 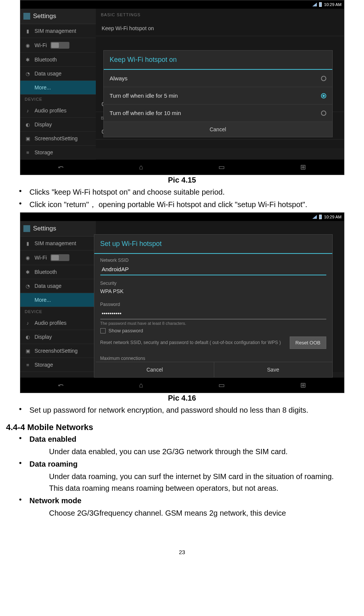 What do you see at coordinates (28, 258) in the screenshot?
I see `wifi-icon: ◉` at bounding box center [28, 258].